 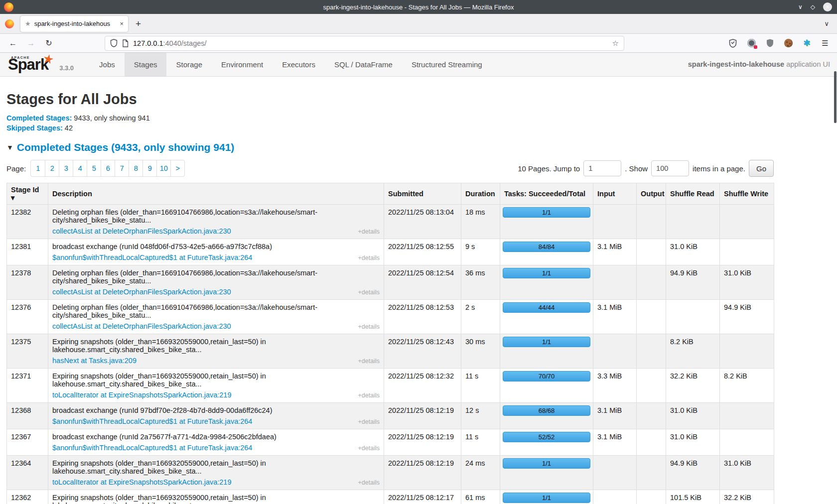 I want to click on nav-tab-jobs: Jobs, so click(x=107, y=65).